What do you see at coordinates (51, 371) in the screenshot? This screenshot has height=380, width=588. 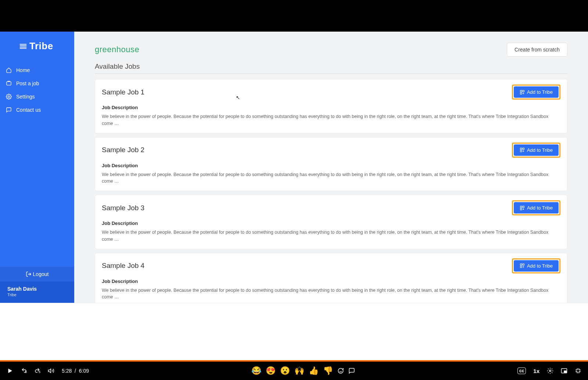 I see `volume-button` at bounding box center [51, 371].